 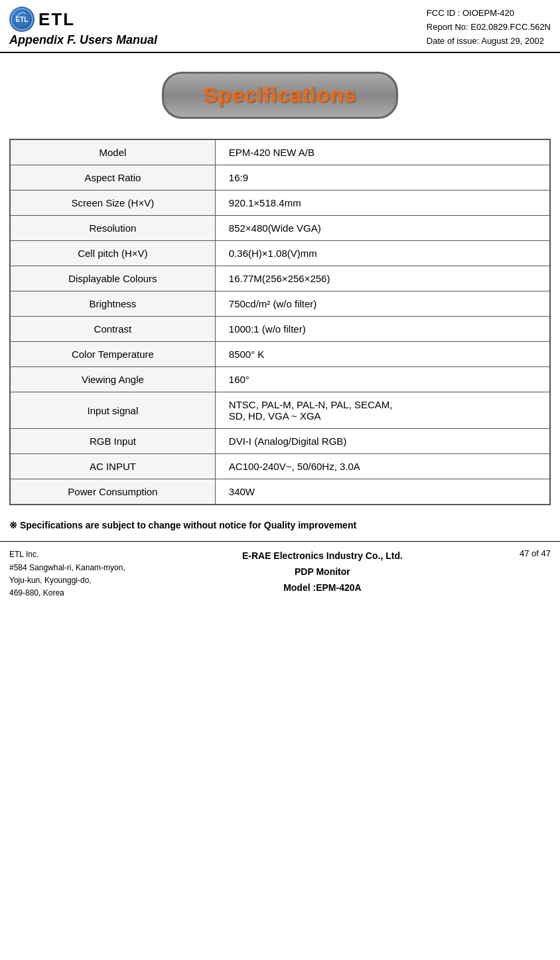 I want to click on spec-value: 1000:1 (w/o filter), so click(x=382, y=329).